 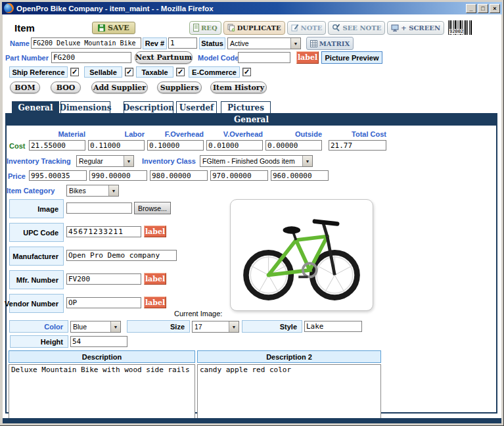 I want to click on item-barcode: 92002, so click(x=460, y=28).